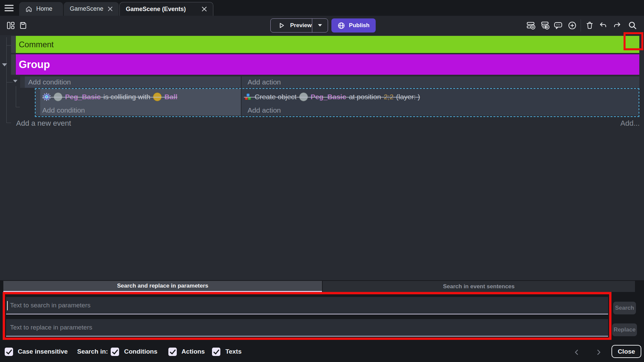 The image size is (644, 362). What do you see at coordinates (581, 25) in the screenshot?
I see `toolbar-divider` at bounding box center [581, 25].